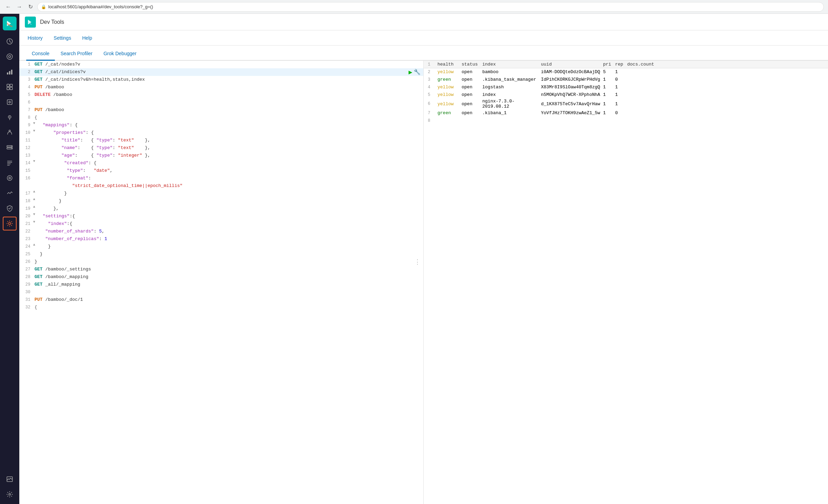 The image size is (828, 504). What do you see at coordinates (10, 494) in the screenshot?
I see `sidebar-item-management` at bounding box center [10, 494].